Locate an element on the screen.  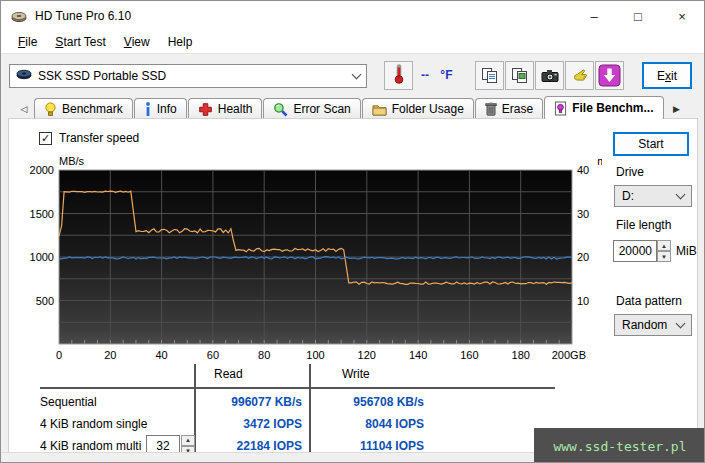
stepper-down-button: ▼ is located at coordinates (664, 256).